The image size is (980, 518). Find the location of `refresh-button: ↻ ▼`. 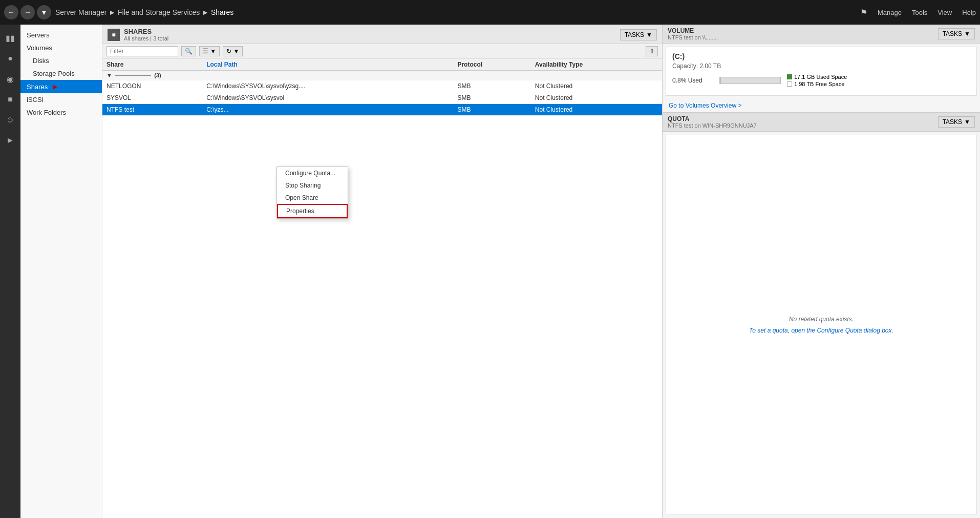

refresh-button: ↻ ▼ is located at coordinates (232, 51).